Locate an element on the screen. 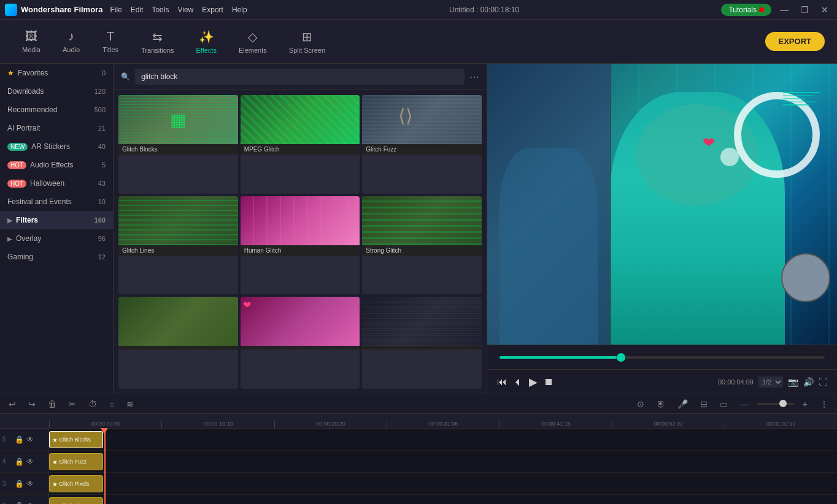  toolbar-elements-label: Elements is located at coordinates (253, 50).